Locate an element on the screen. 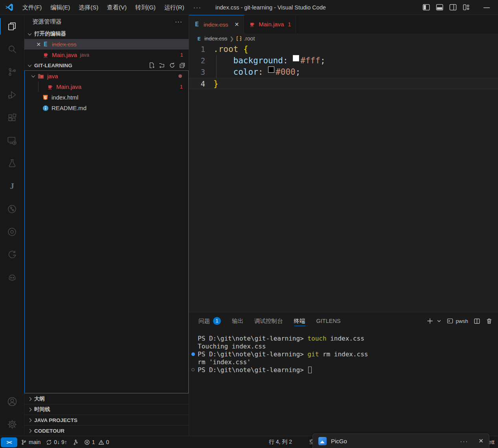 This screenshot has width=498, height=448. terminal-prompt-line: PS D:\git\note\git-learning> is located at coordinates (344, 370).